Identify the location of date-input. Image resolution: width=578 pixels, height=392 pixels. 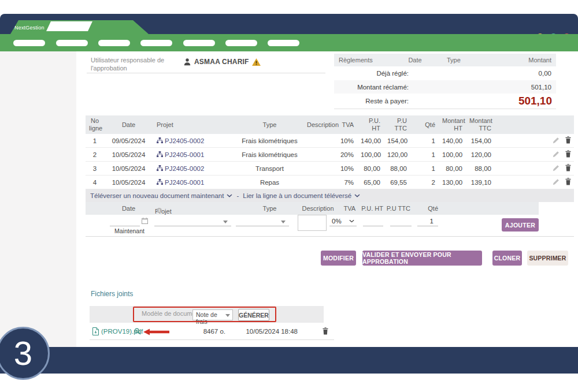
(125, 221).